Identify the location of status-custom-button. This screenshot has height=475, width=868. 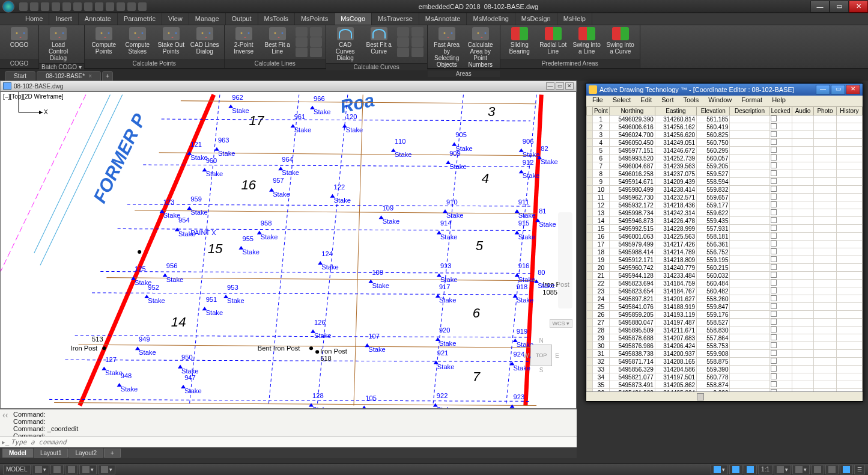
(846, 470).